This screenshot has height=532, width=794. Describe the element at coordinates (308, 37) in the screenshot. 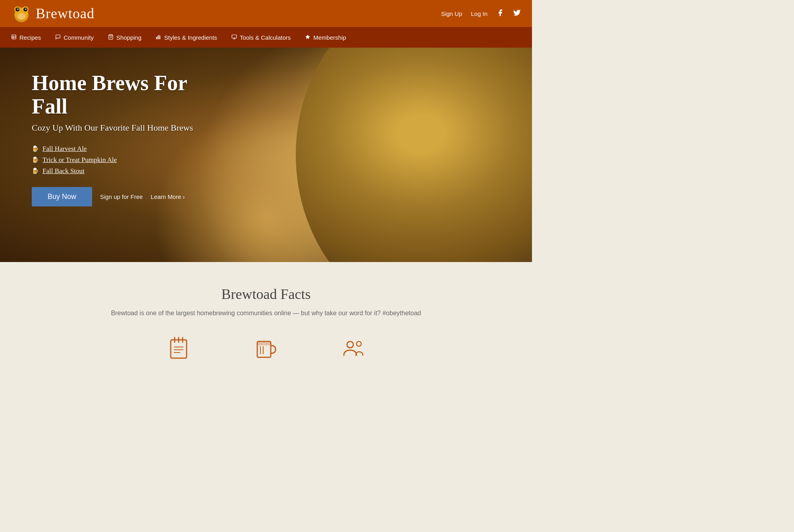

I see `membership-icon` at that location.